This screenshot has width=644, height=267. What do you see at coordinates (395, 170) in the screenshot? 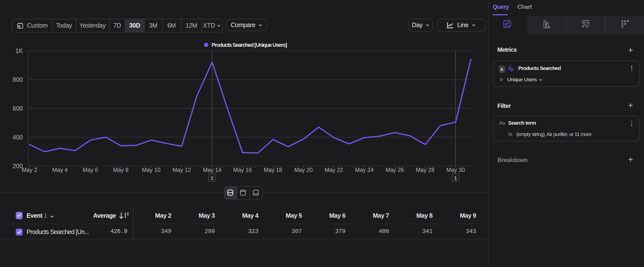
I see `svg-text: May 26` at bounding box center [395, 170].